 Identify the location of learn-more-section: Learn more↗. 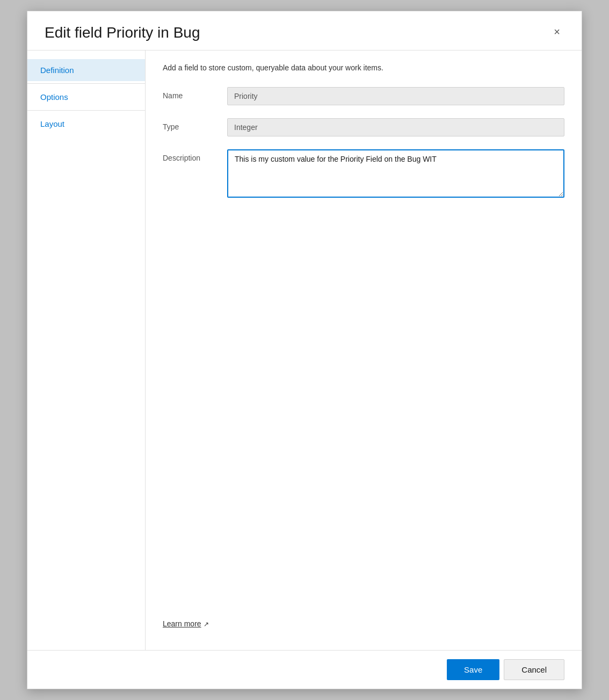
(364, 624).